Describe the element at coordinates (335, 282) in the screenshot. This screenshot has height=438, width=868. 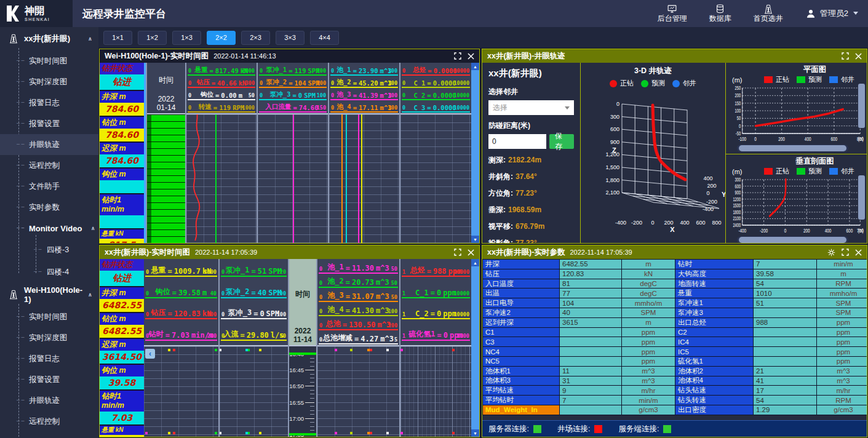
I see `curve-name: 池_2` at that location.